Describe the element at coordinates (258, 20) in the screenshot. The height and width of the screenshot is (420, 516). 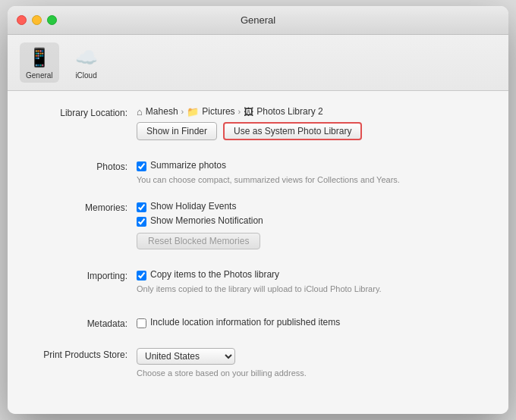
I see `window-title: General` at that location.